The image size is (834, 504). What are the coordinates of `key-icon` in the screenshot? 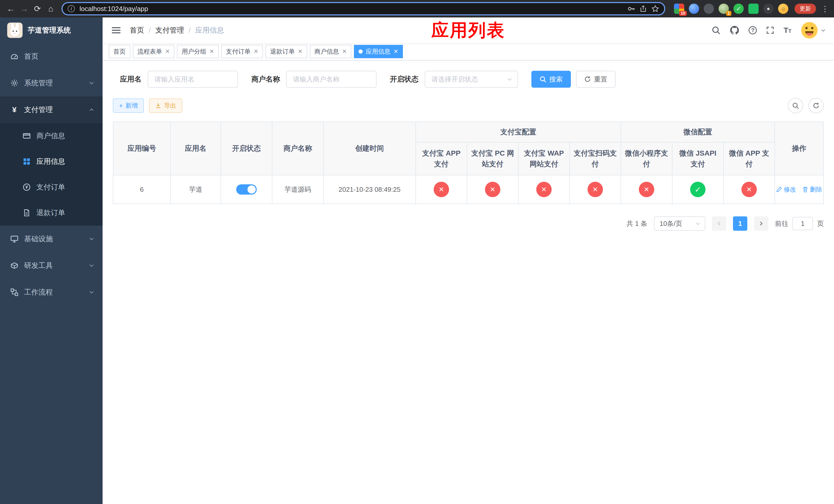 It's located at (631, 9).